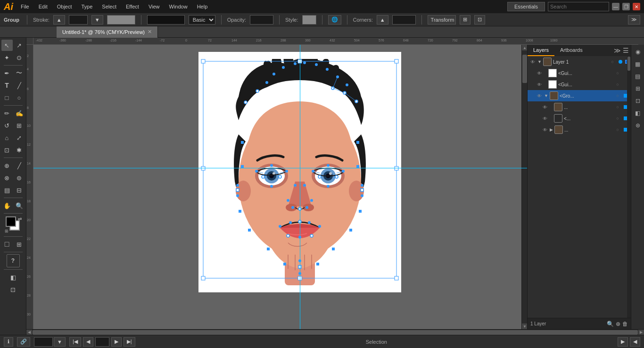  I want to click on layers-scrollbar, so click(629, 187).